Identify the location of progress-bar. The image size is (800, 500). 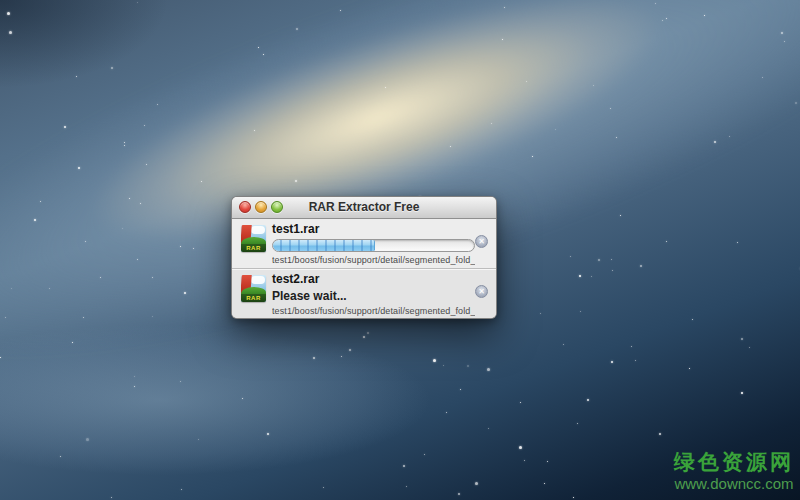
(374, 246).